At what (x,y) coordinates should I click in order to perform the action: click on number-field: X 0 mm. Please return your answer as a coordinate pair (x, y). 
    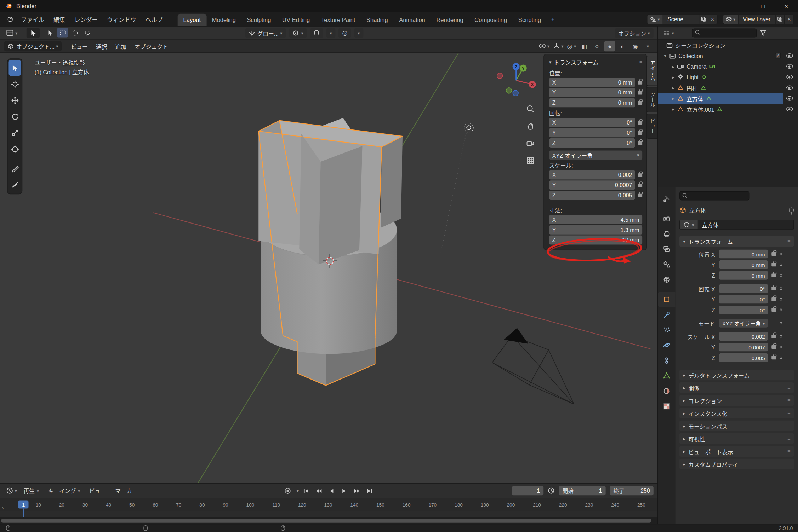
    Looking at the image, I should click on (592, 82).